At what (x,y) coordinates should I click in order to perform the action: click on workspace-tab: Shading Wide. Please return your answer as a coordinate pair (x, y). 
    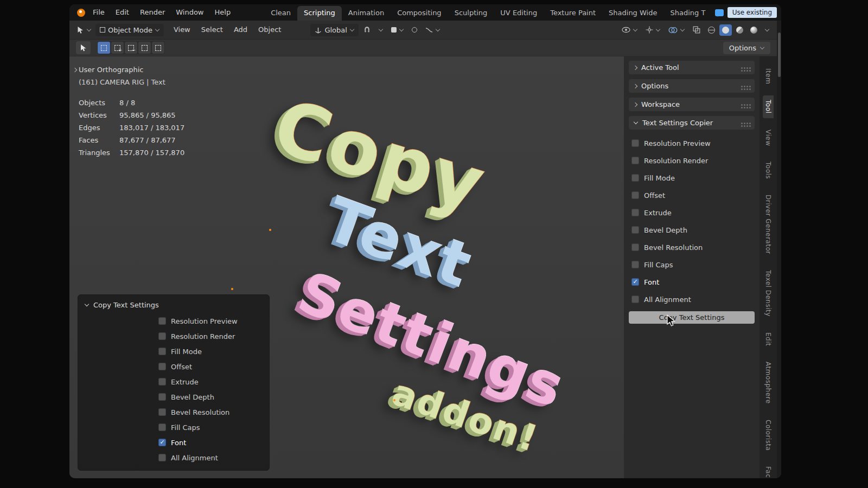
    Looking at the image, I should click on (633, 13).